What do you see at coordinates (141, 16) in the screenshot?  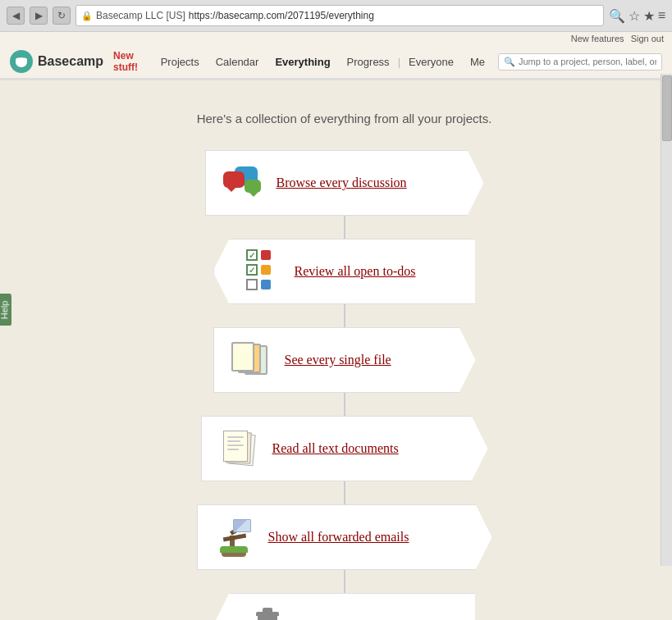 I see `site-badge: Basecamp LLC [US]` at bounding box center [141, 16].